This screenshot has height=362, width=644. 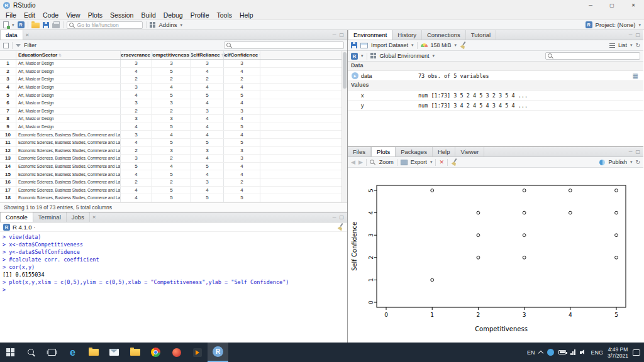 What do you see at coordinates (390, 45) in the screenshot?
I see `import-dataset-label: Import Dataset` at bounding box center [390, 45].